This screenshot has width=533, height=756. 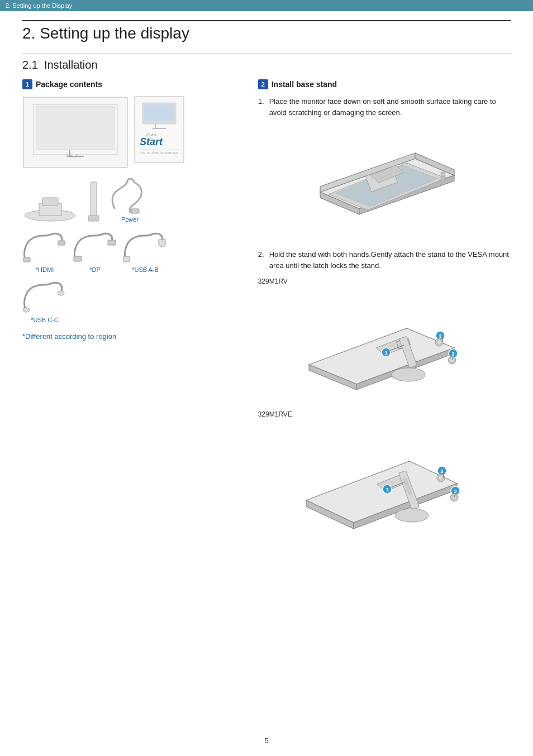 What do you see at coordinates (151, 142) in the screenshot?
I see `svg-text: Start` at bounding box center [151, 142].